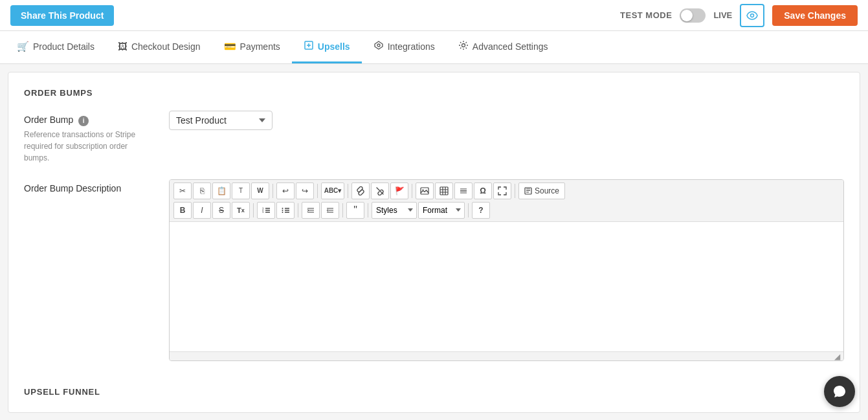 The image size is (868, 420). What do you see at coordinates (838, 356) in the screenshot?
I see `resize-handle: ◢` at bounding box center [838, 356].